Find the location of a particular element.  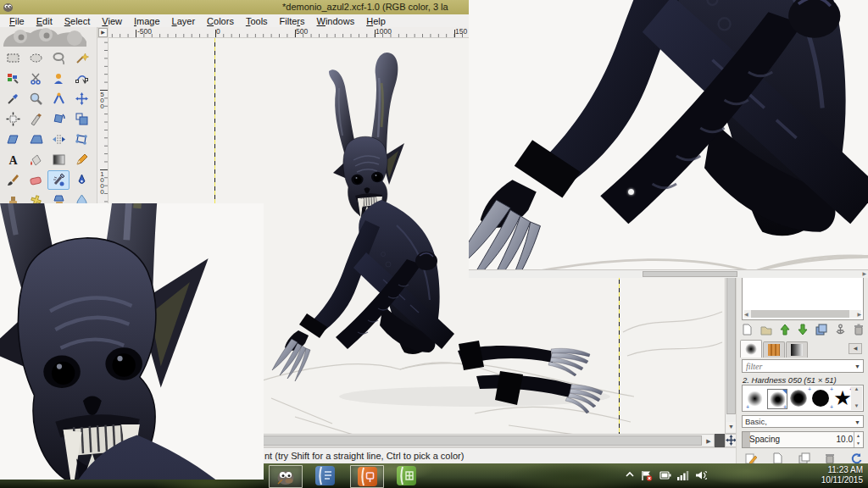

tool-fuzzy-select is located at coordinates (81, 58).